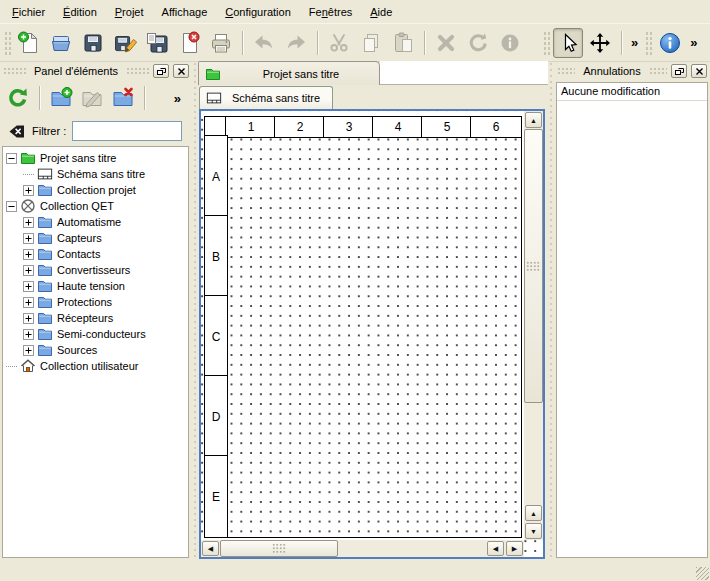 Image resolution: width=710 pixels, height=581 pixels. I want to click on scroll-right-button: ▶, so click(514, 548).